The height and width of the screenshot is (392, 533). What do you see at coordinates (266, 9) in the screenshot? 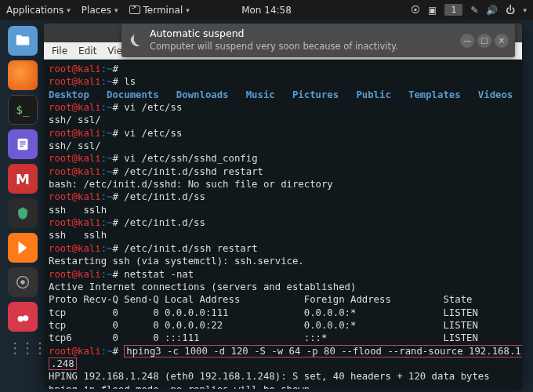
I see `top-panel: Applications▾ Places▾ Terminal▾ Mon 14:5…` at bounding box center [266, 9].